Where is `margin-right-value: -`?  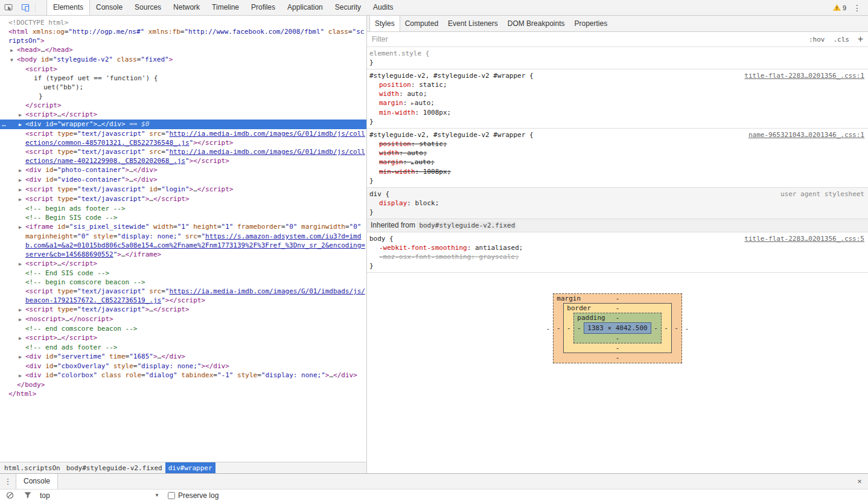 margin-right-value: - is located at coordinates (677, 328).